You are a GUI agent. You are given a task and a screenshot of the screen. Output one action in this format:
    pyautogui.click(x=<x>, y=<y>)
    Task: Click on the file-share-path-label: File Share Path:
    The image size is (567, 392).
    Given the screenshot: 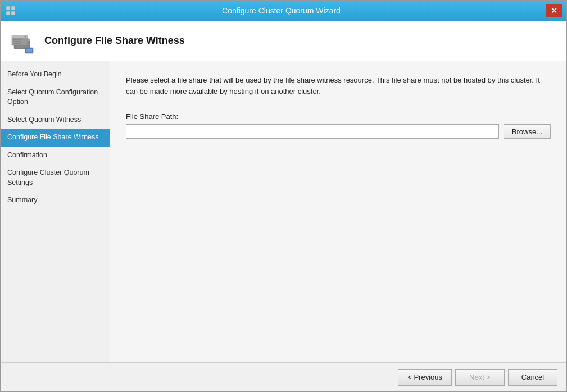 What is the action you would take?
    pyautogui.click(x=338, y=117)
    